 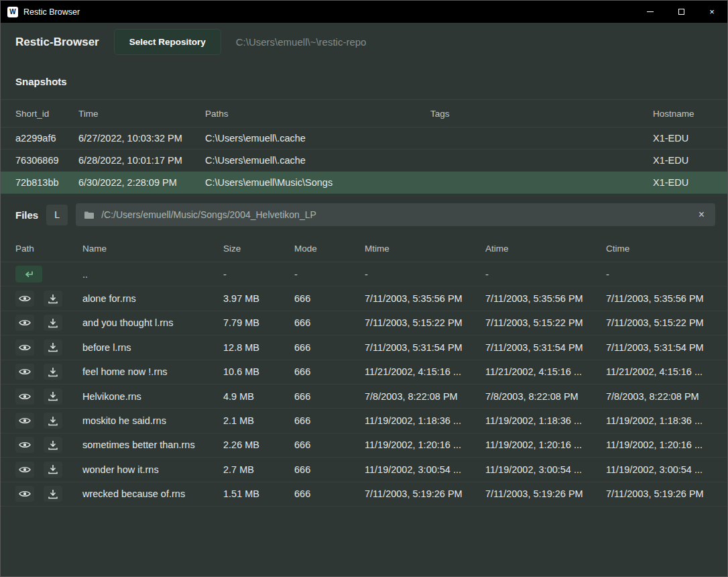 I want to click on file-row: alone for.rns 3.97 MB 666 7/11/2003, 5:3…, so click(x=364, y=299).